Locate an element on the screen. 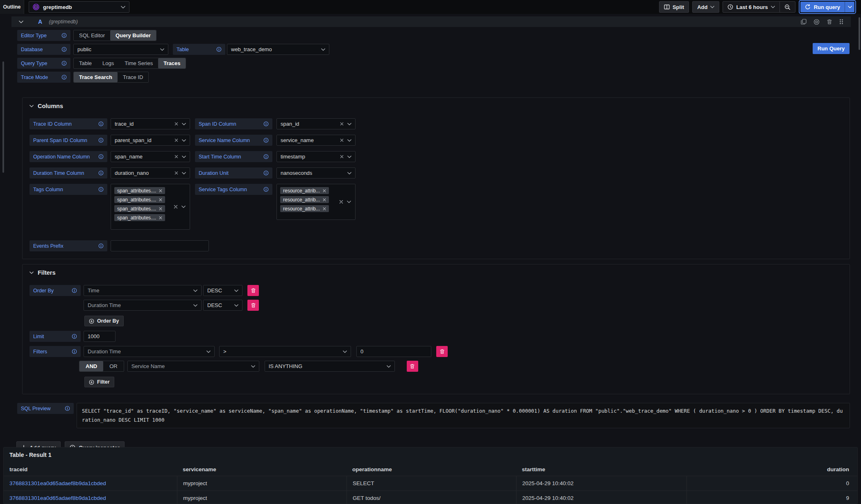 Image resolution: width=861 pixels, height=504 pixels. trace-mode-trace-search: Trace Search is located at coordinates (96, 77).